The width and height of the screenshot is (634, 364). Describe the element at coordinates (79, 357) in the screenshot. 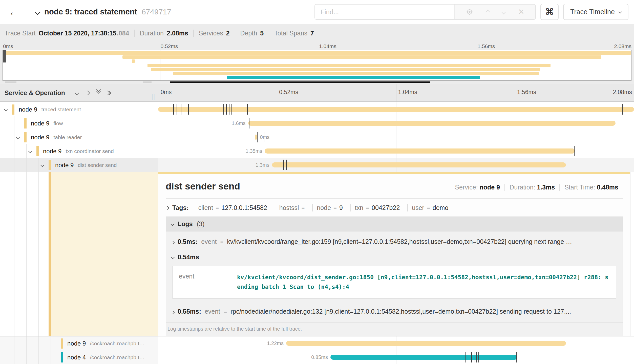

I see `span-name-cell: node 4/cockroach.roachpb.I…` at that location.